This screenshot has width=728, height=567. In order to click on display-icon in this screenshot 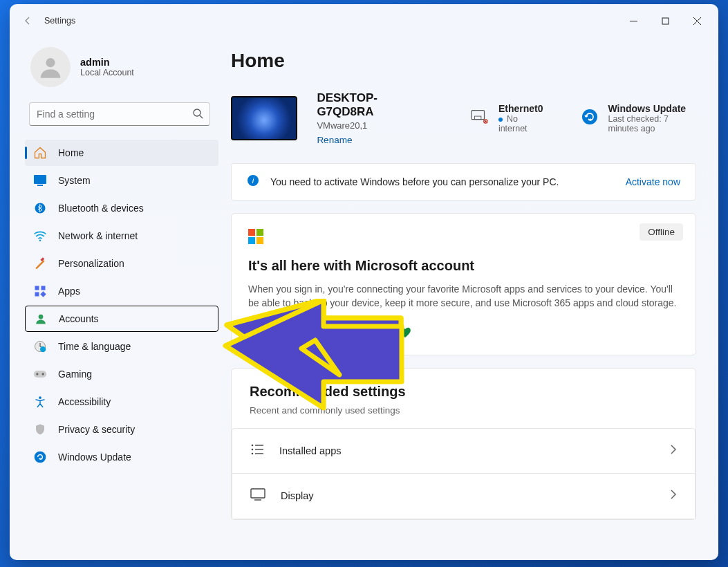, I will do `click(258, 496)`.